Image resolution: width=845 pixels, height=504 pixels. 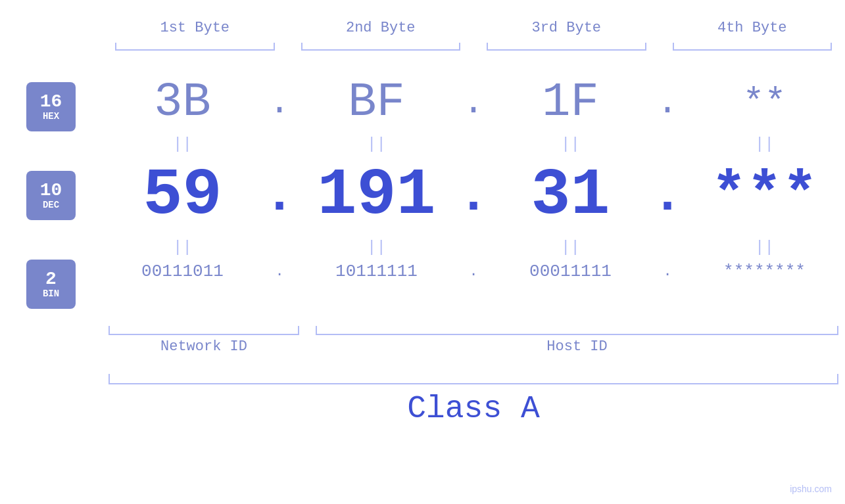 What do you see at coordinates (279, 103) in the screenshot?
I see `hex-dot1: .` at bounding box center [279, 103].